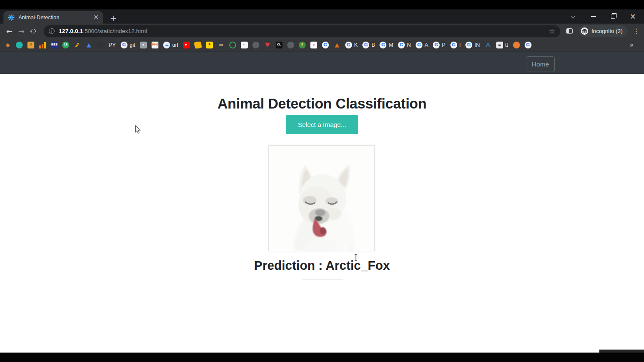  What do you see at coordinates (314, 45) in the screenshot?
I see `airtel-icon: a` at bounding box center [314, 45].